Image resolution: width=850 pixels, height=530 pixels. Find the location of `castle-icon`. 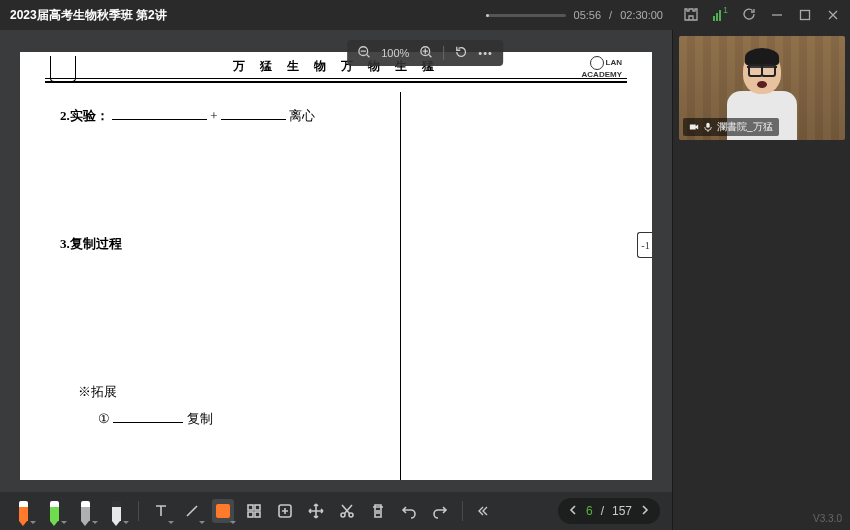

castle-icon is located at coordinates (691, 16).